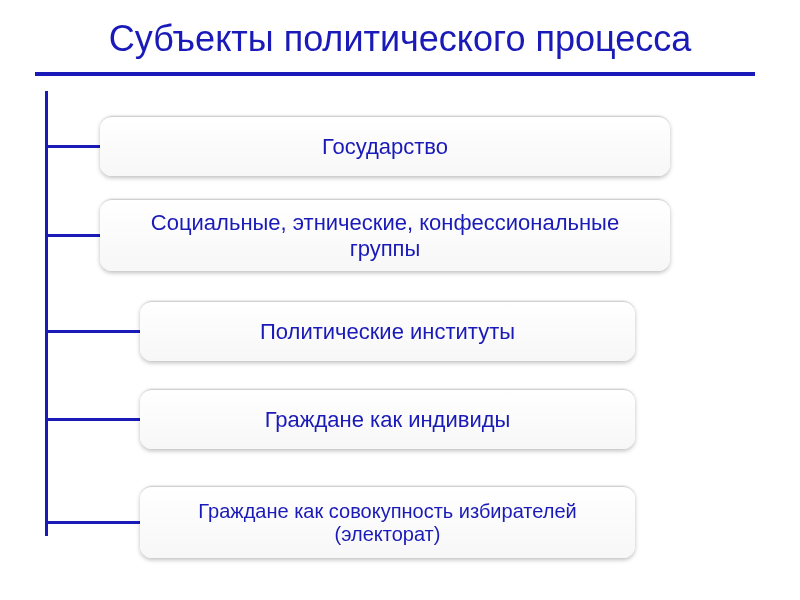 The height and width of the screenshot is (600, 800). What do you see at coordinates (388, 419) in the screenshot?
I see `node-citizens-individuals: Граждане как индивиды` at bounding box center [388, 419].